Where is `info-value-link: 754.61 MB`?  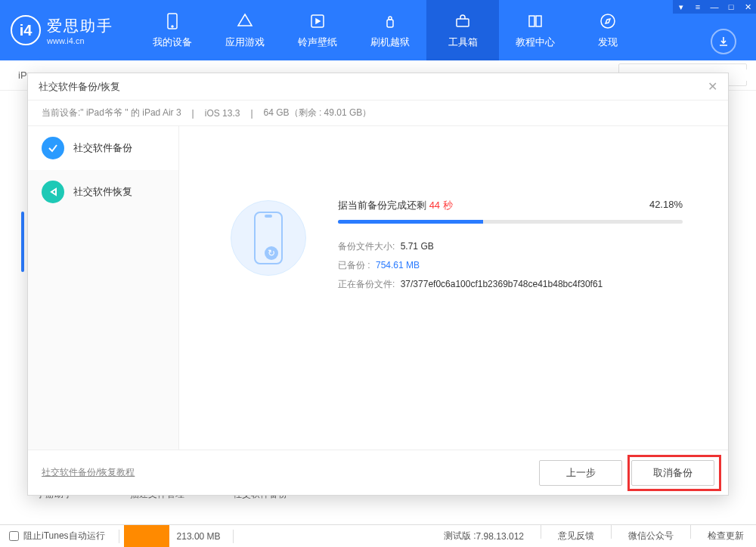
info-value-link: 754.61 MB is located at coordinates (398, 265).